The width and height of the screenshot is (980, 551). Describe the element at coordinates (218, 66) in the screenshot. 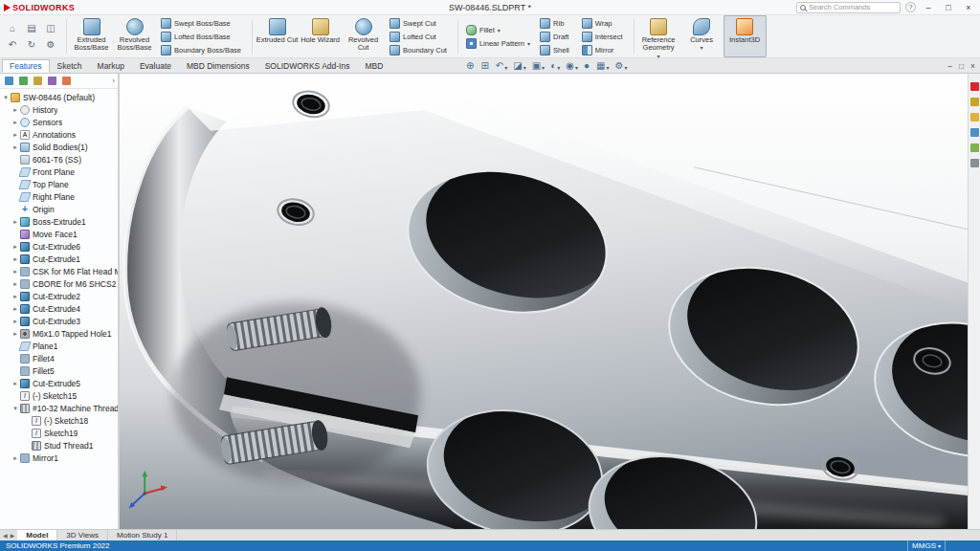

I see `command-tab: MBD Dimensions` at that location.